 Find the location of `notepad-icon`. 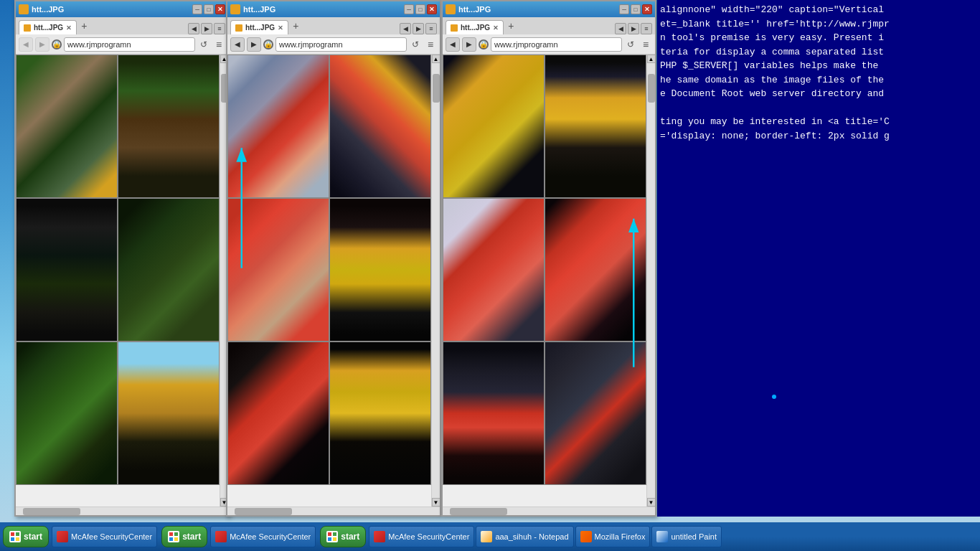

notepad-icon is located at coordinates (486, 537).